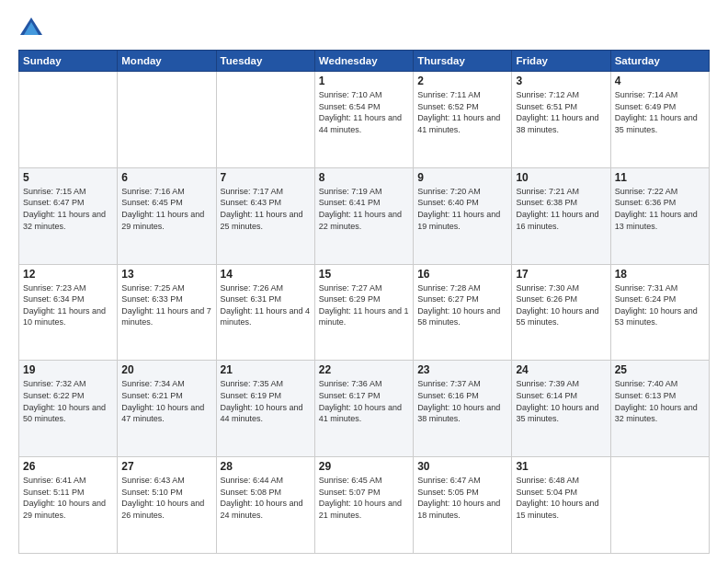  What do you see at coordinates (266, 274) in the screenshot?
I see `day-number: 14` at bounding box center [266, 274].